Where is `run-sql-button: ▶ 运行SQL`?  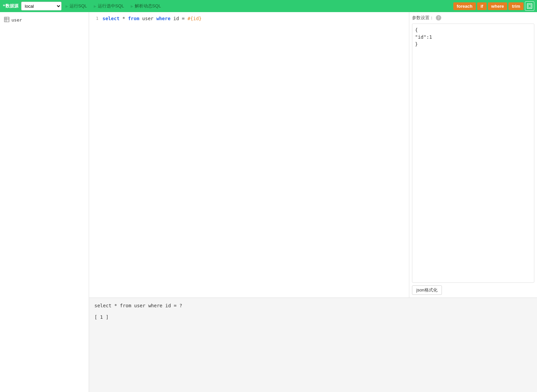
run-sql-button: ▶ 运行SQL is located at coordinates (76, 6).